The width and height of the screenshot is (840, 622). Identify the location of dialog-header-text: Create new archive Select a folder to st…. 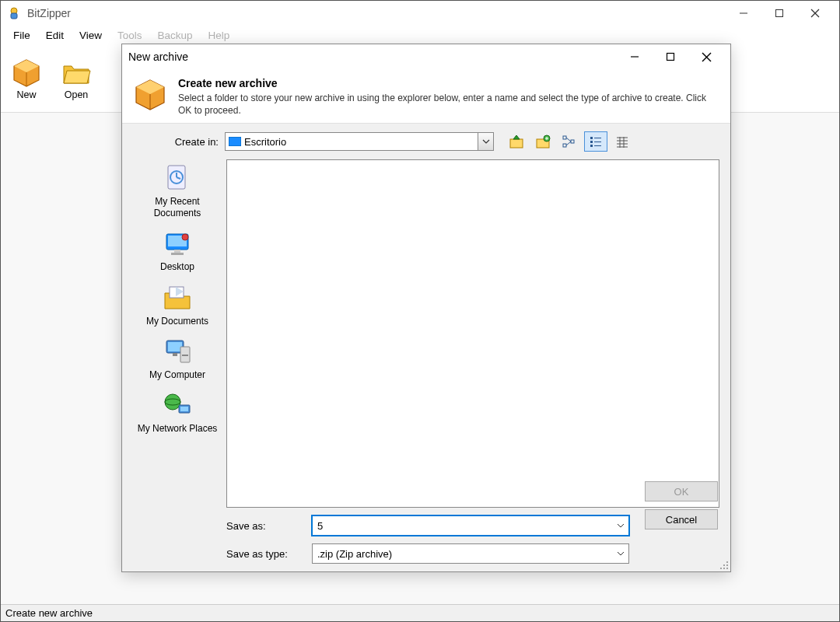
(449, 96).